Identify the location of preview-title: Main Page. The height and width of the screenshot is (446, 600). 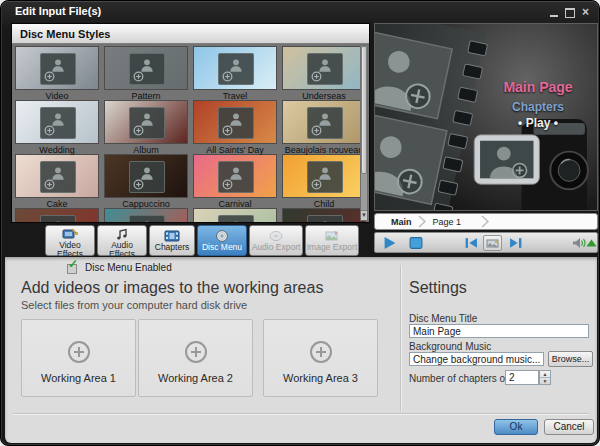
(538, 87).